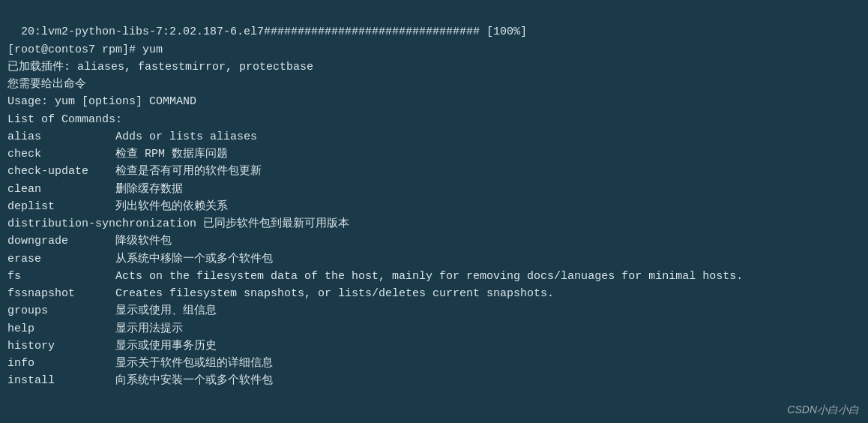  What do you see at coordinates (434, 276) in the screenshot?
I see `terminal-line: fs Acts on the filesystem data of the ho…` at bounding box center [434, 276].